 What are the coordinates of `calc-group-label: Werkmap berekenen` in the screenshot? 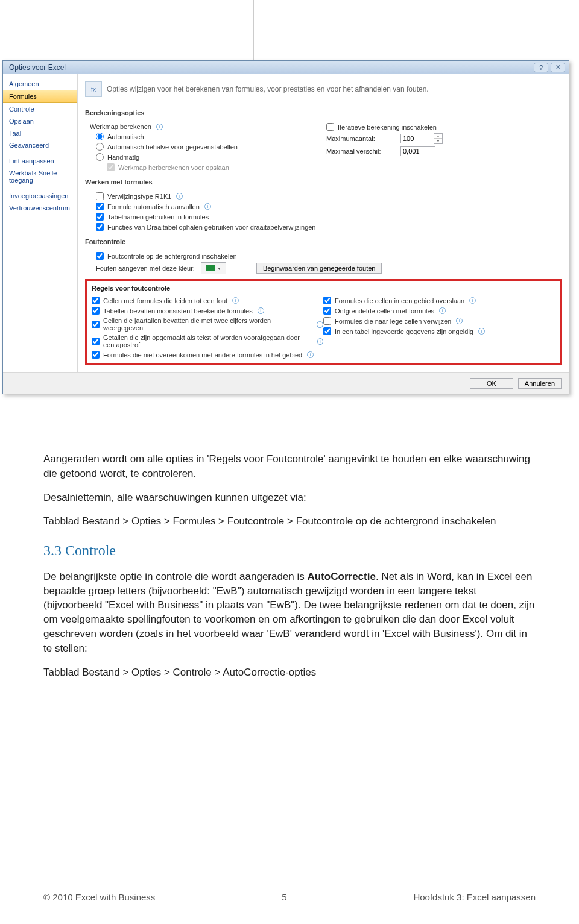 It's located at (121, 127).